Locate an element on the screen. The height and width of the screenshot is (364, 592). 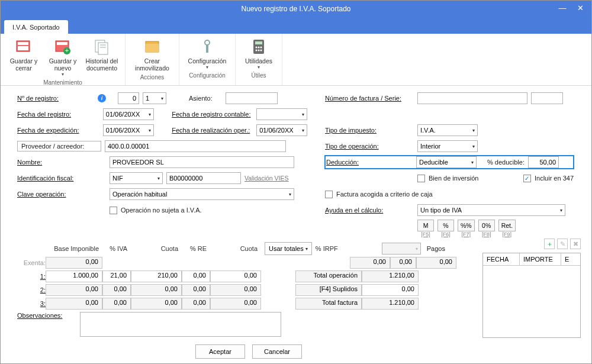
suplidos-val: 0,00 is located at coordinates (390, 290).